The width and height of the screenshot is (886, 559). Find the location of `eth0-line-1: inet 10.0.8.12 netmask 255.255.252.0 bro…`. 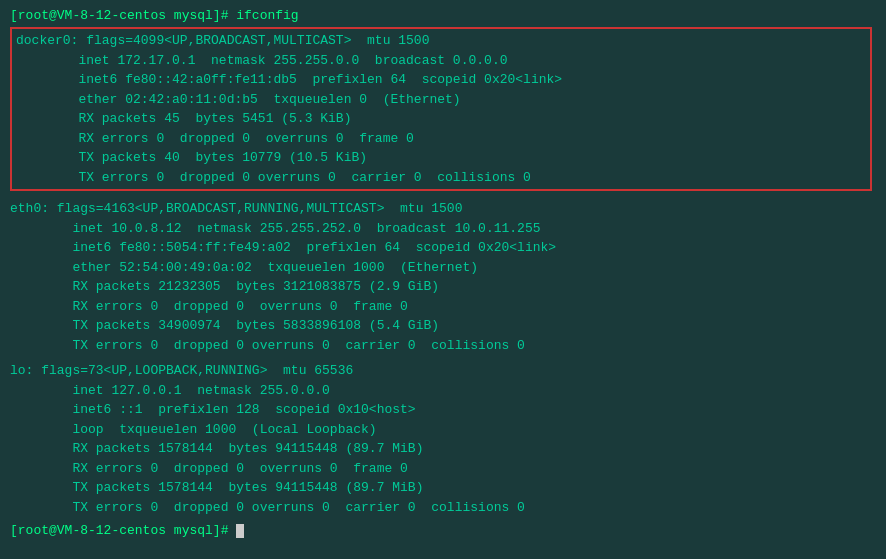

eth0-line-1: inet 10.0.8.12 netmask 255.255.252.0 bro… is located at coordinates (443, 229).